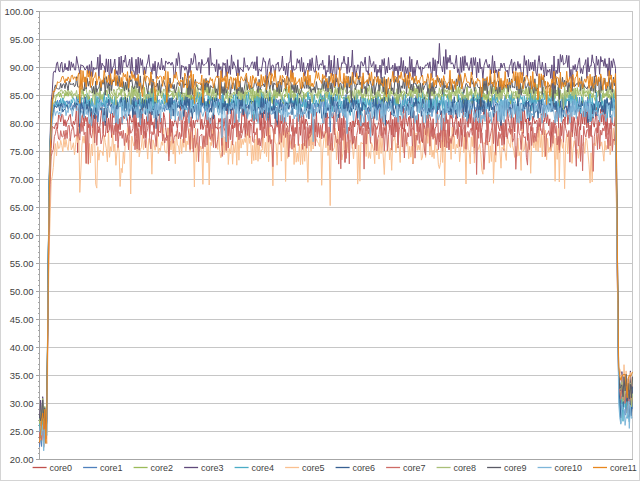  I want to click on legend-label-core4: core4, so click(264, 468).